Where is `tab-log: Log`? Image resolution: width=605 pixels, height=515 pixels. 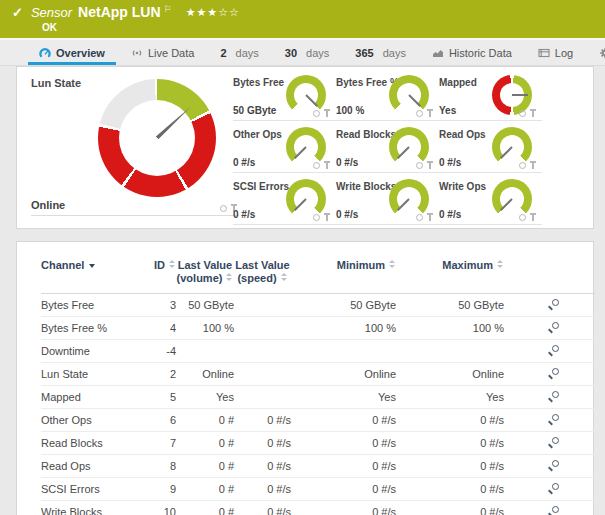 tab-log: Log is located at coordinates (556, 52).